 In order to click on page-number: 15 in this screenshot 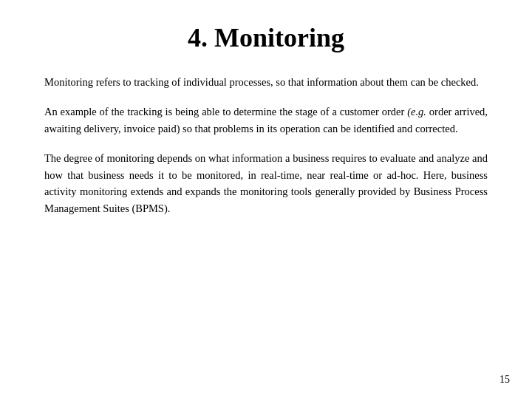, I will do `click(505, 380)`.